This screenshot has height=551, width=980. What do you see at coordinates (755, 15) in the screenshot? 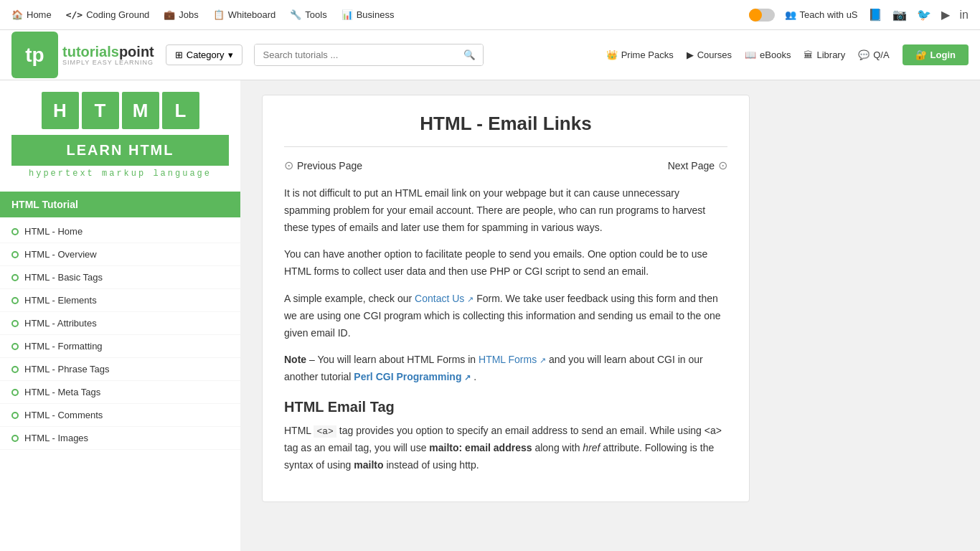
I see `toggle-knob` at bounding box center [755, 15].